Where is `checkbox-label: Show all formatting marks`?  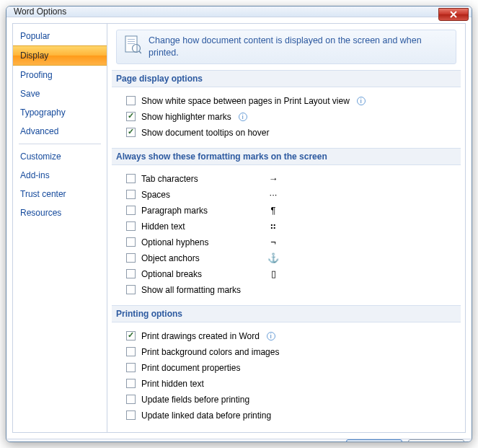
checkbox-label: Show all formatting marks is located at coordinates (200, 290).